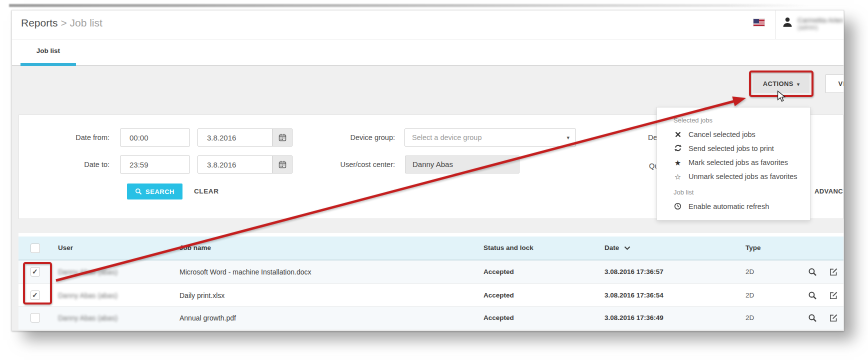  What do you see at coordinates (62, 23) in the screenshot?
I see `breadcrumb: Reports > Job list` at bounding box center [62, 23].